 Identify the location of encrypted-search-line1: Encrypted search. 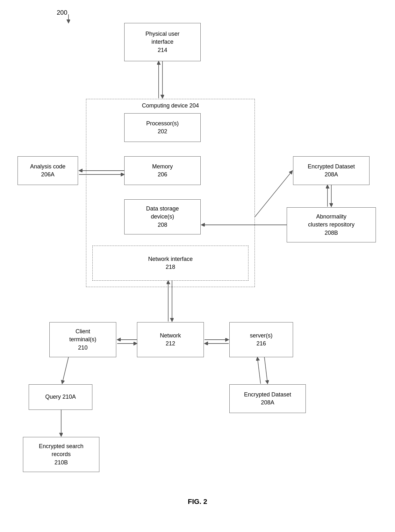
(61, 447).